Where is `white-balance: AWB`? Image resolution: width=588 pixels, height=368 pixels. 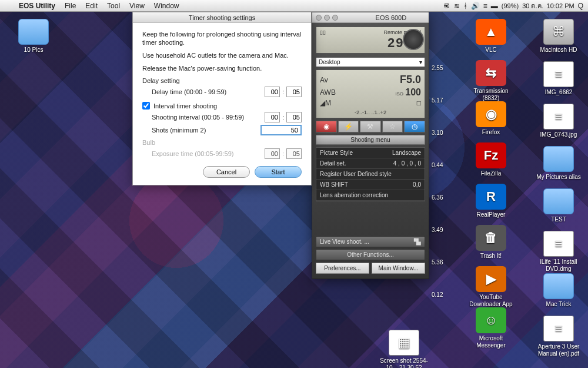 white-balance: AWB is located at coordinates (328, 92).